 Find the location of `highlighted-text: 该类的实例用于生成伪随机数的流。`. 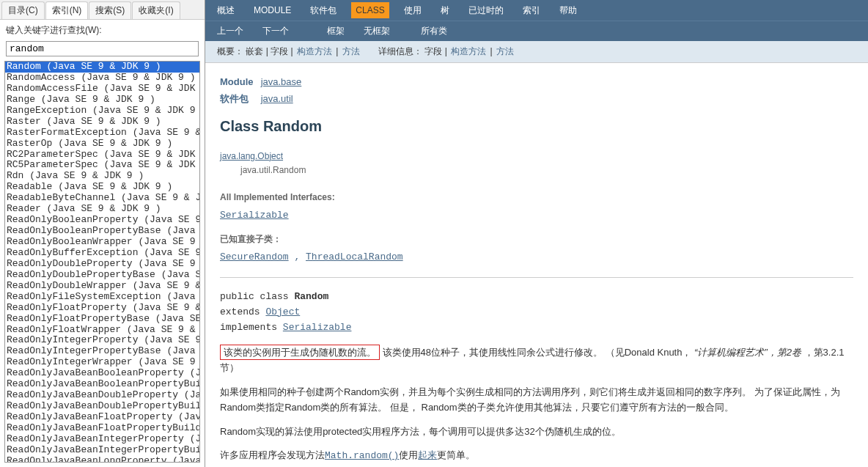

highlighted-text: 该类的实例用于生成伪随机数的流。 is located at coordinates (300, 352).